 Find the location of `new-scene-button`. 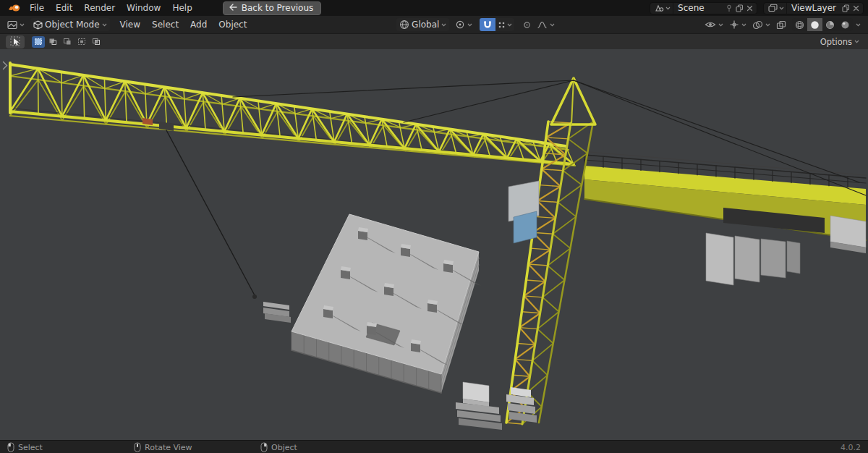

new-scene-button is located at coordinates (739, 9).